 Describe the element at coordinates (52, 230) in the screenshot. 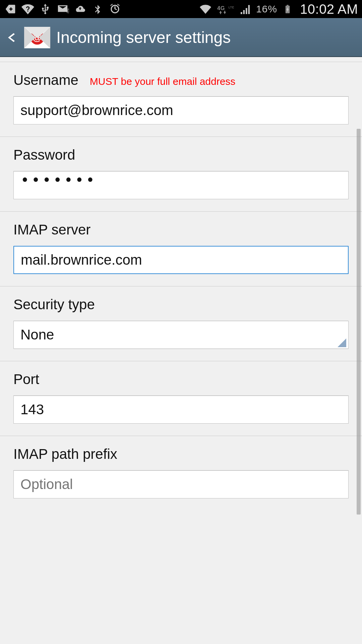

I see `imap-server-label: IMAP server` at that location.